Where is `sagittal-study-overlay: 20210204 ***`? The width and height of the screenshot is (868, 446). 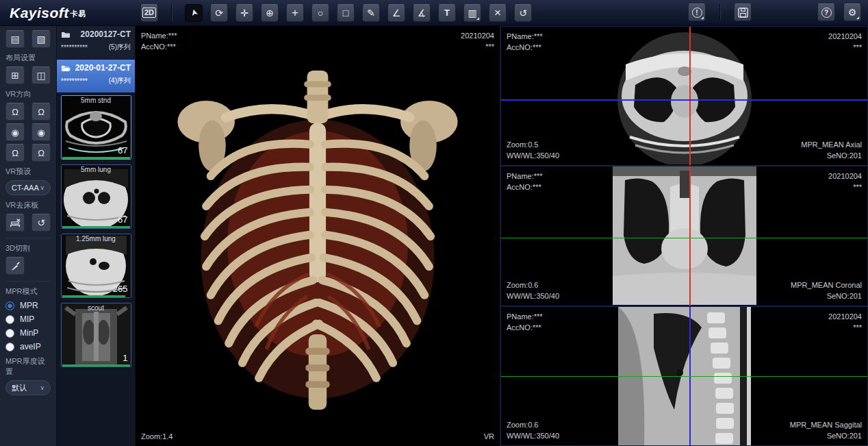
sagittal-study-overlay: 20210204 *** is located at coordinates (845, 322).